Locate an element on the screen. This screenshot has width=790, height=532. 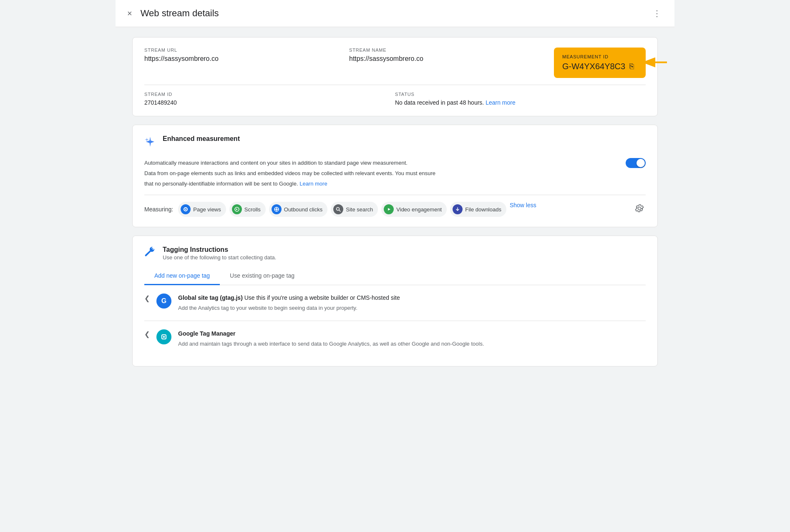
enhanced-measurement-toggle is located at coordinates (636, 163).